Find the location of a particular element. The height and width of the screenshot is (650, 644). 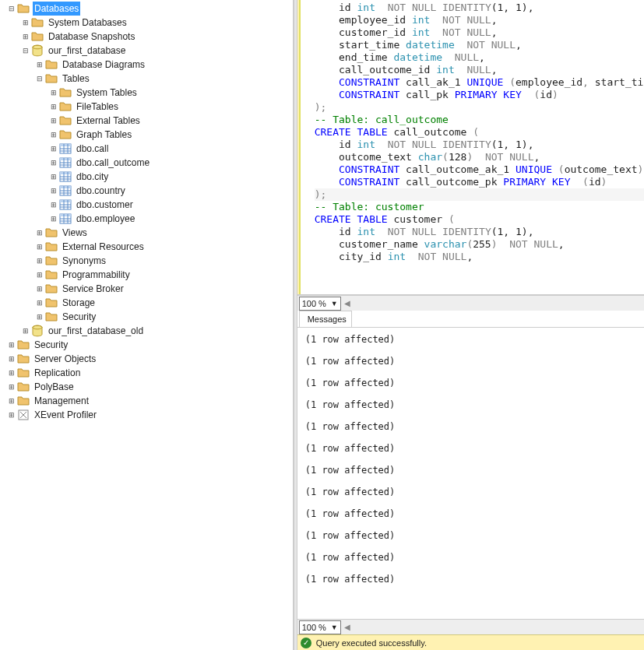

tree-node-label: dbo.country is located at coordinates (101, 191).